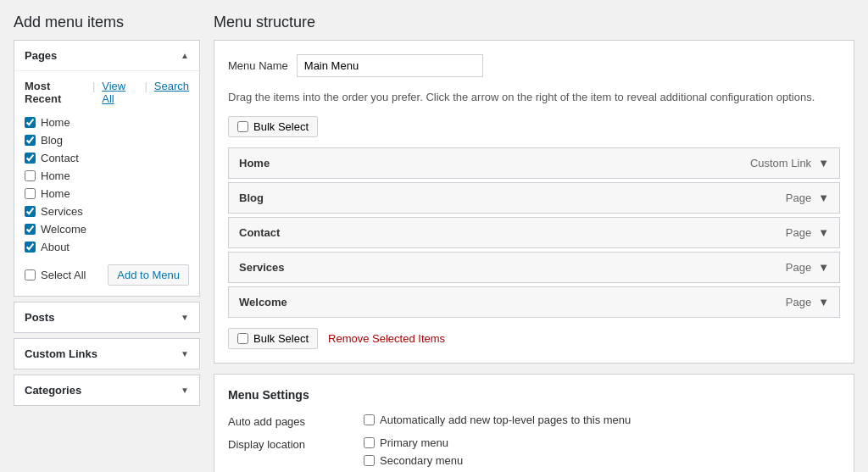 This screenshot has height=472, width=868. What do you see at coordinates (53, 390) in the screenshot?
I see `categories-label: Categories` at bounding box center [53, 390].